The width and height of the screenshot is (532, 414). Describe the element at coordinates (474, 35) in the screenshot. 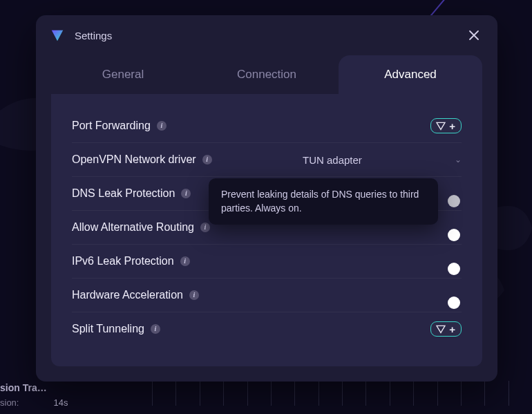

I see `close-button` at that location.